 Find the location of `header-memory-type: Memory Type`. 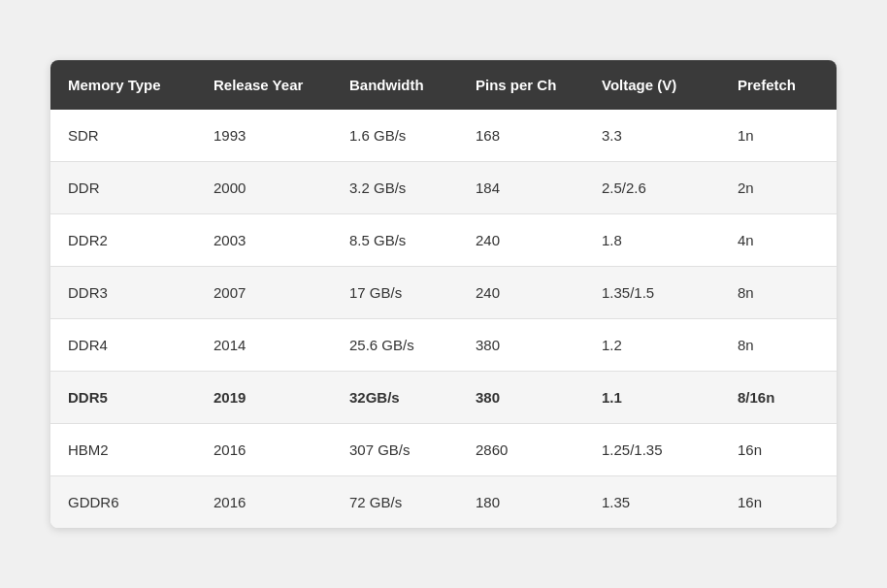

header-memory-type: Memory Type is located at coordinates (123, 85).